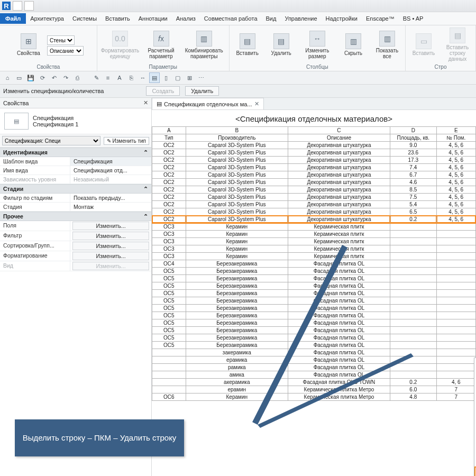  What do you see at coordinates (314, 353) in the screenshot?
I see `table-row: закерамикаФасадная плитка OL` at bounding box center [314, 353].